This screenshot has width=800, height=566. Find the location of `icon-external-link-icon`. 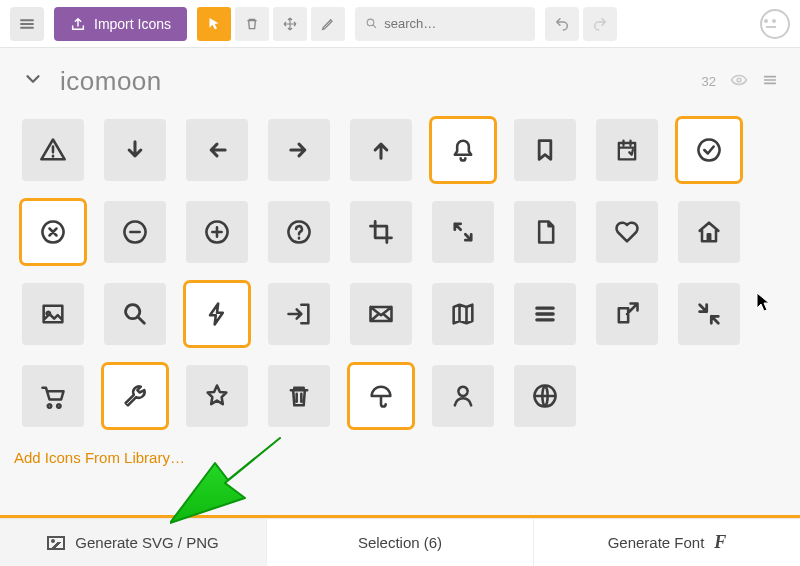

icon-external-link-icon is located at coordinates (627, 314).